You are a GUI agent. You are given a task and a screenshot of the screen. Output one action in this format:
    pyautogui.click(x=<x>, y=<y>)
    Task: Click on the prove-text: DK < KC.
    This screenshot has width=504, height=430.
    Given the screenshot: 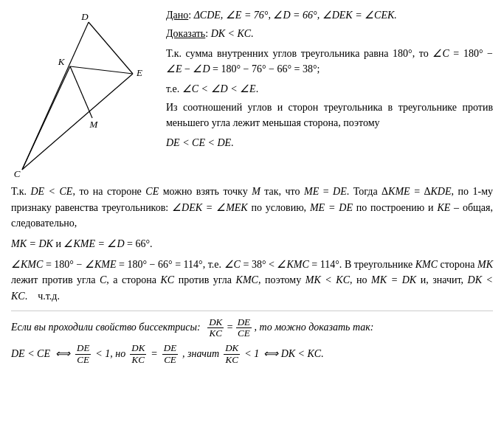 What is the action you would take?
    pyautogui.click(x=232, y=34)
    